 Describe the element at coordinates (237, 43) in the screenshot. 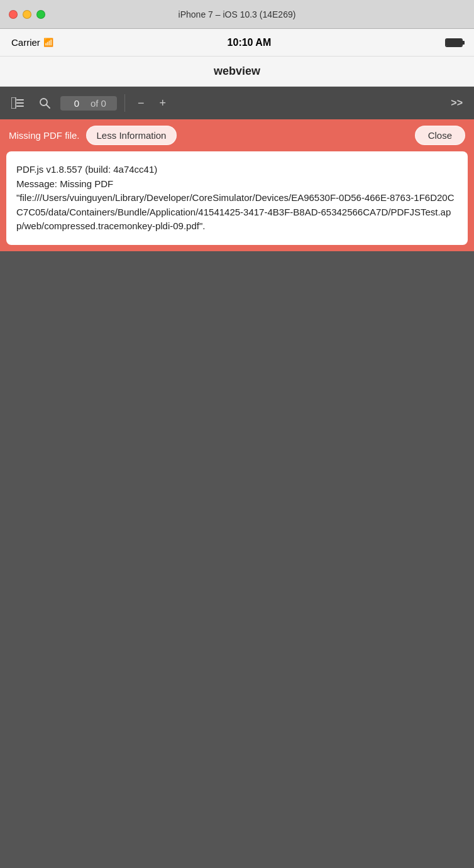

I see `status-bar: Carrier 📶 10:10 AM` at that location.